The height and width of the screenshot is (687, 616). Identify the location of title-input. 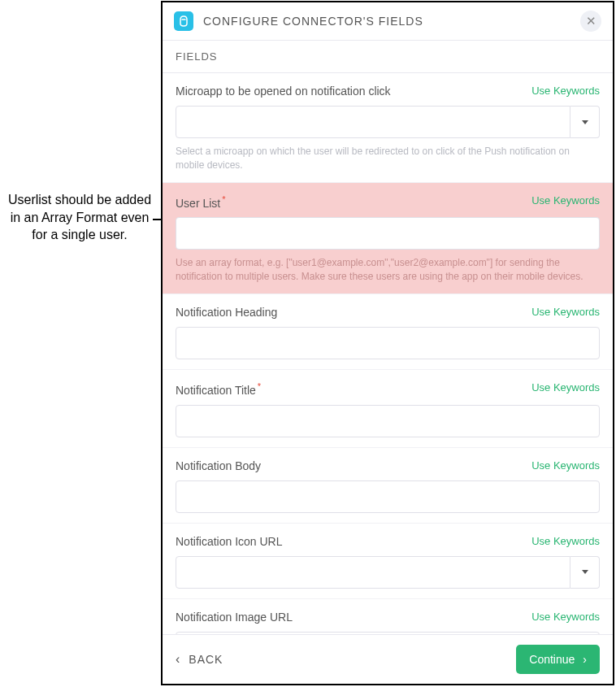
(388, 421).